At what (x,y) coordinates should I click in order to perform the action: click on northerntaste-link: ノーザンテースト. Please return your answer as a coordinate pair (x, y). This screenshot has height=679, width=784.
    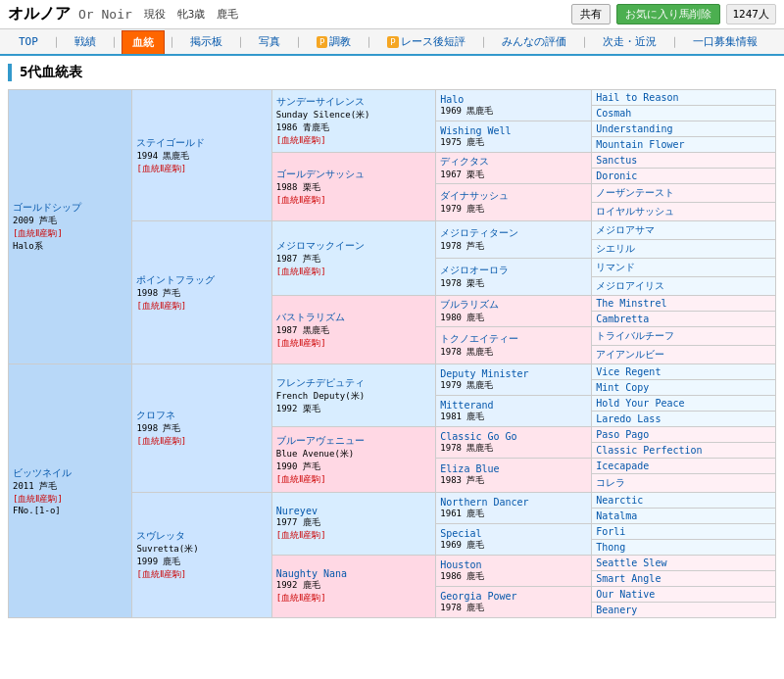
    Looking at the image, I should click on (635, 192).